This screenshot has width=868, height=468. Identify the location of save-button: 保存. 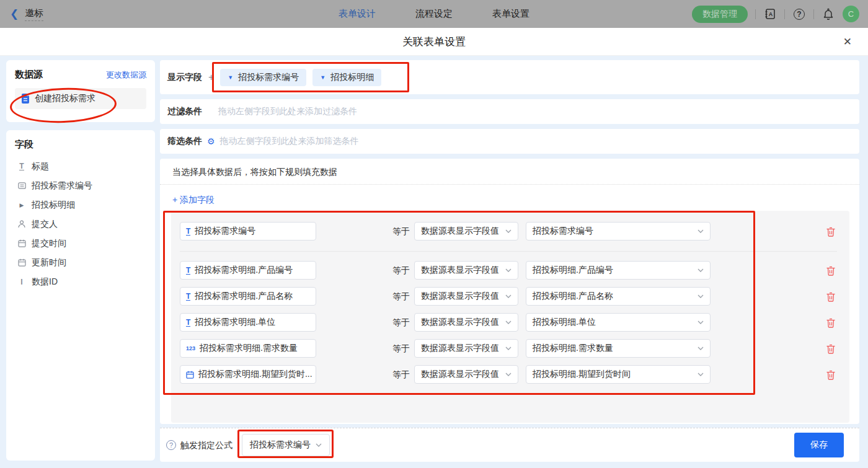
(819, 445).